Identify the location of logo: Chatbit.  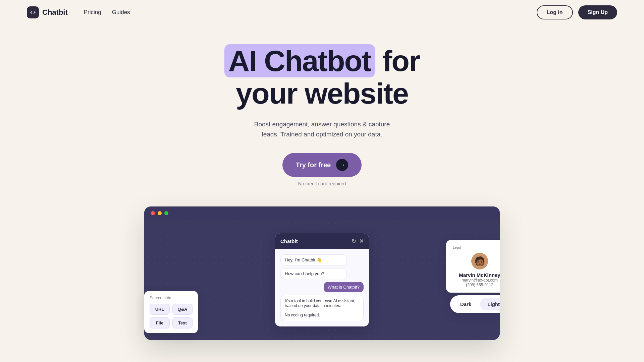
(47, 12).